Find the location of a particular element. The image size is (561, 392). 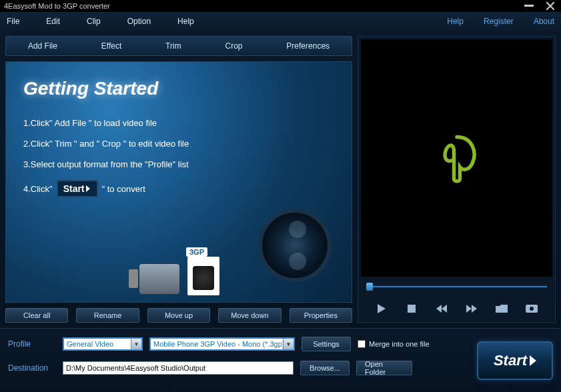

profile-format-combo: Mobile Phone 3GP Video - Mono (*.3gp) ▼ is located at coordinates (222, 344).